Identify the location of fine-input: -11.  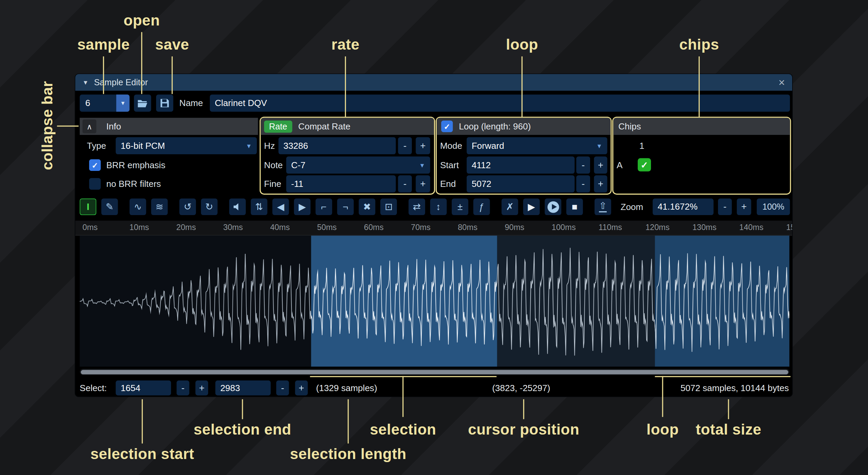
(341, 184).